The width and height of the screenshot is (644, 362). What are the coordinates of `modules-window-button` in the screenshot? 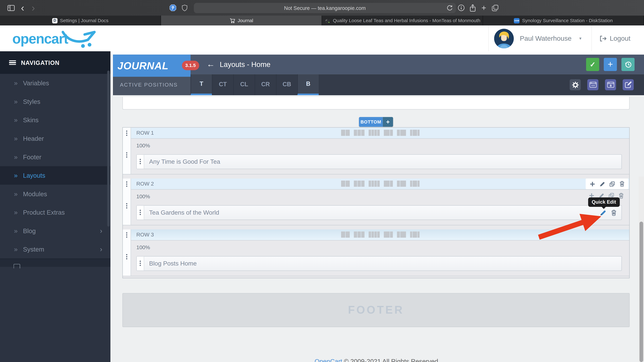 It's located at (593, 85).